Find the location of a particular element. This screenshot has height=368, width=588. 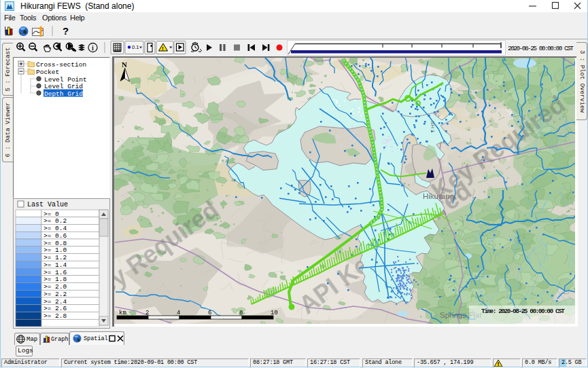

svg-text: >= 1.6 is located at coordinates (56, 273).